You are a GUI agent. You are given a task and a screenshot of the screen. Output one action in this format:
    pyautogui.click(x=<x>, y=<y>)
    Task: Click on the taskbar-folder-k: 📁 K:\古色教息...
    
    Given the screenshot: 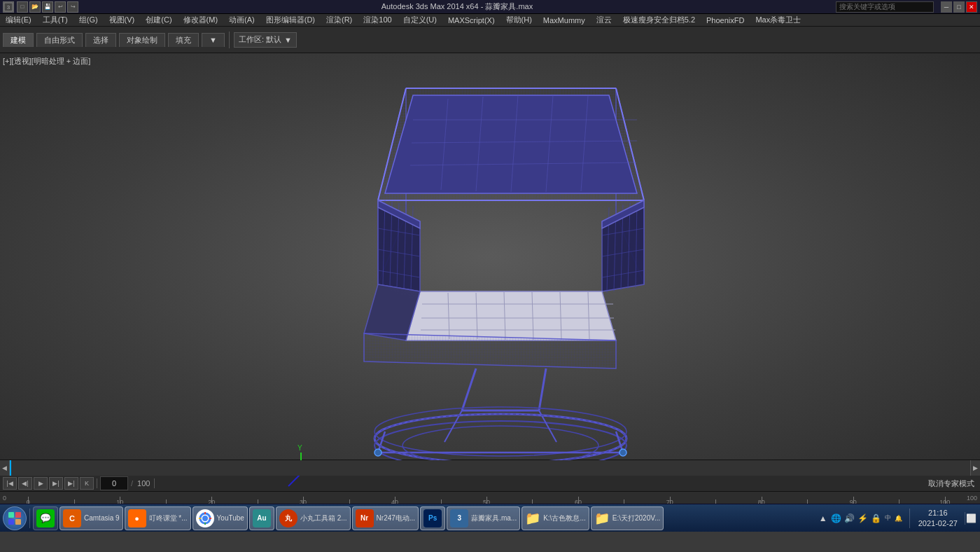 What is the action you would take?
    pyautogui.click(x=556, y=518)
    